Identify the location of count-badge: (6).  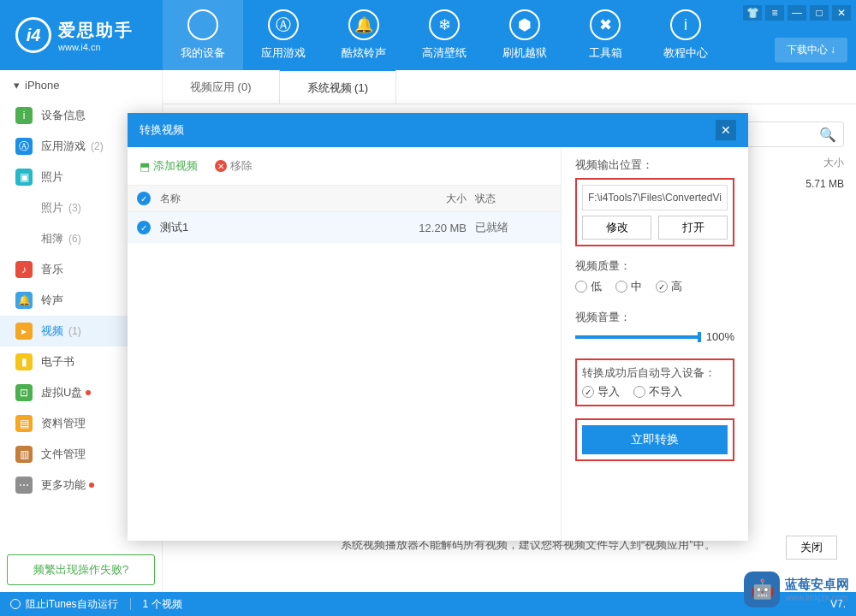
(75, 239).